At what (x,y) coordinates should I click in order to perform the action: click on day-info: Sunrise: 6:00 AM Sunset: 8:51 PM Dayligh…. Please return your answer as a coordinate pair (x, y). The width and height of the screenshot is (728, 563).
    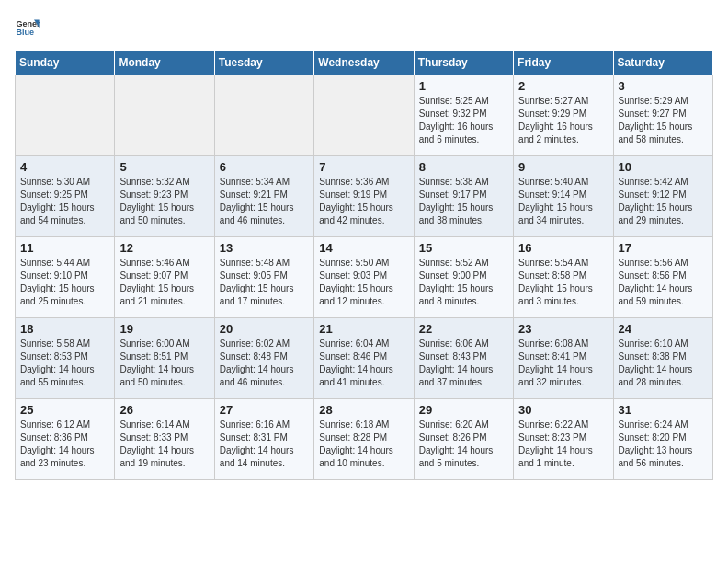
    Looking at the image, I should click on (164, 363).